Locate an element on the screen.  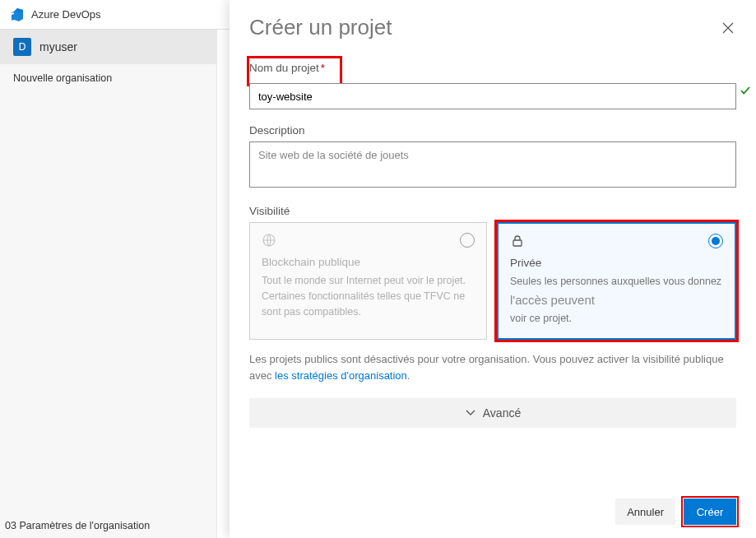
sidebar-user-label: myuser is located at coordinates (58, 47).